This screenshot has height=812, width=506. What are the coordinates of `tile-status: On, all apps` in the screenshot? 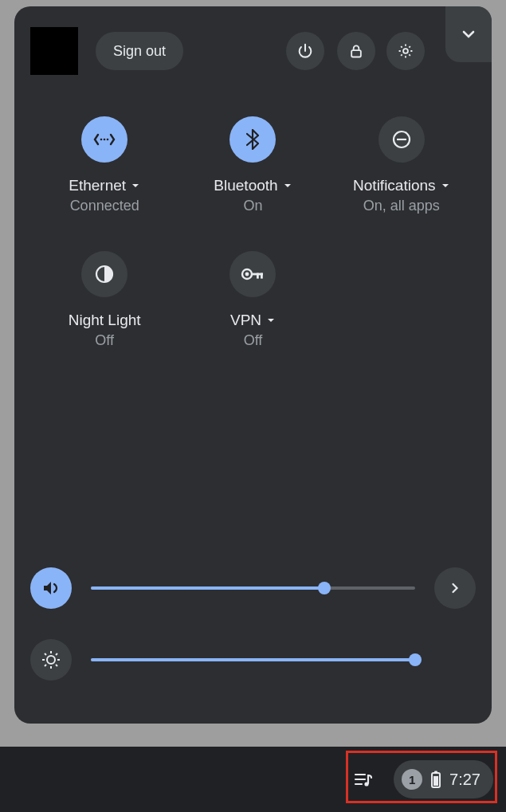 It's located at (402, 206).